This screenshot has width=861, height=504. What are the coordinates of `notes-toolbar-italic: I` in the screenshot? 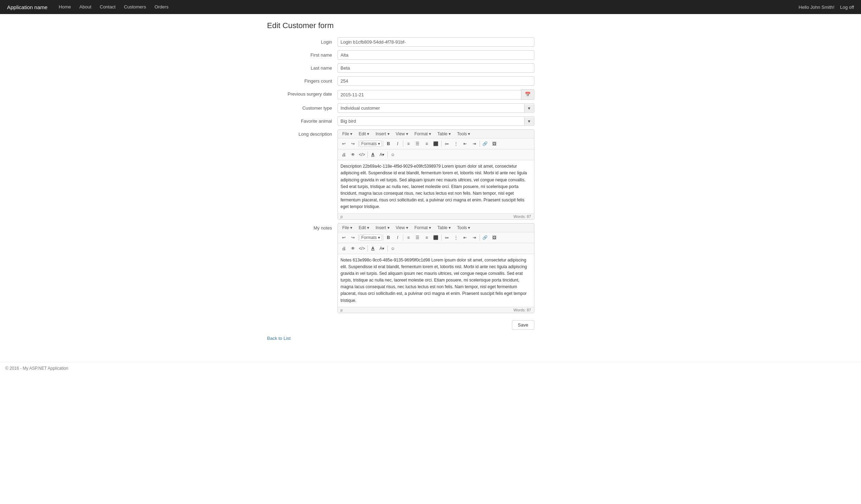 It's located at (398, 238).